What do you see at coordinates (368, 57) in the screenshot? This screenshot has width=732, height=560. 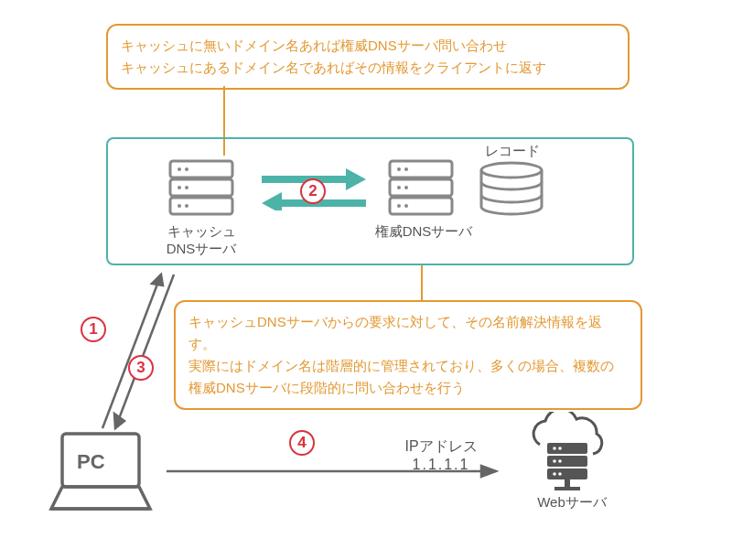 I see `cache-server-note: キャッシュに無いドメイン名あれば権威DNSサーバ問い合わせ キャッシュにあるドメ…` at bounding box center [368, 57].